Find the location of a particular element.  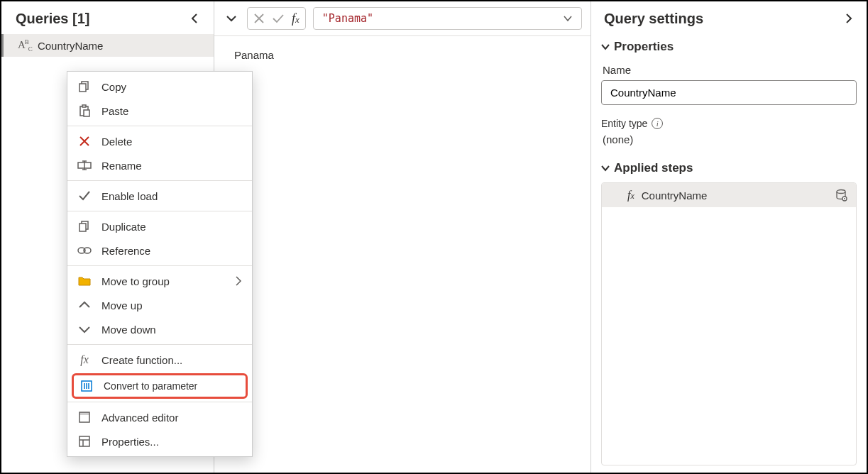

preview-value: Panama is located at coordinates (254, 55).